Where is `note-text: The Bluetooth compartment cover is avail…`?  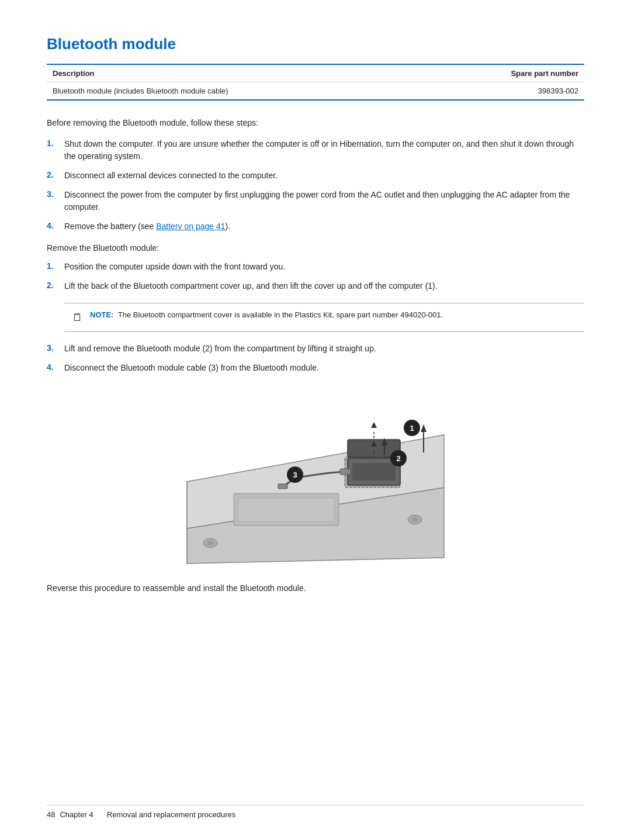 note-text: The Bluetooth compartment cover is avail… is located at coordinates (280, 314).